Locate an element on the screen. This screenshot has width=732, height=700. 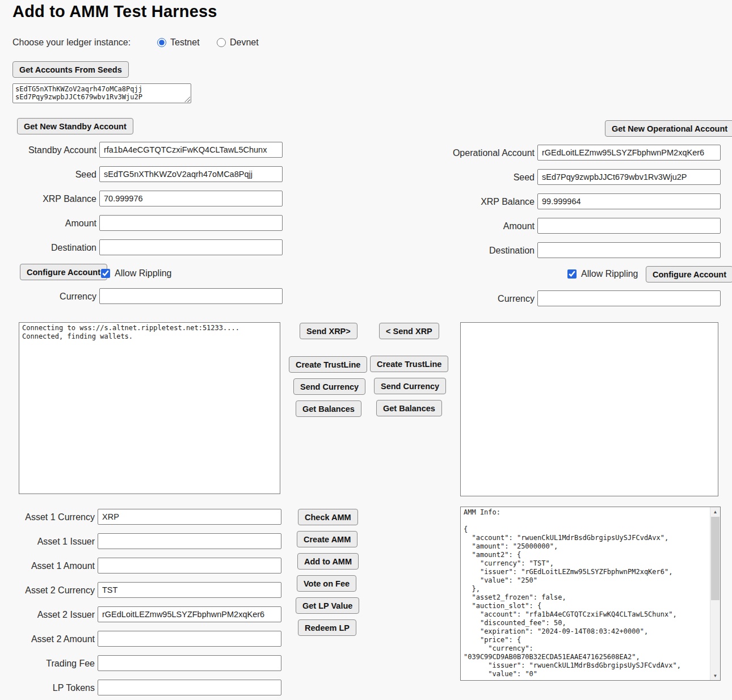
standby-account-input is located at coordinates (191, 150).